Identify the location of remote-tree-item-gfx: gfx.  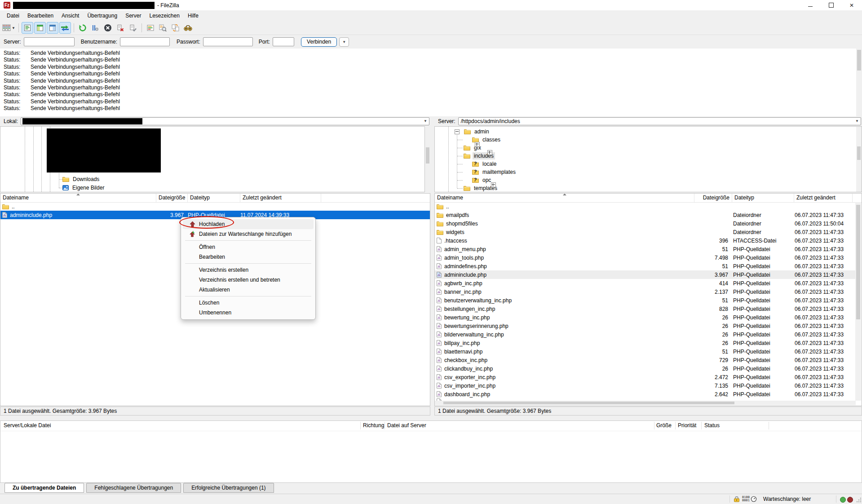
(473, 148).